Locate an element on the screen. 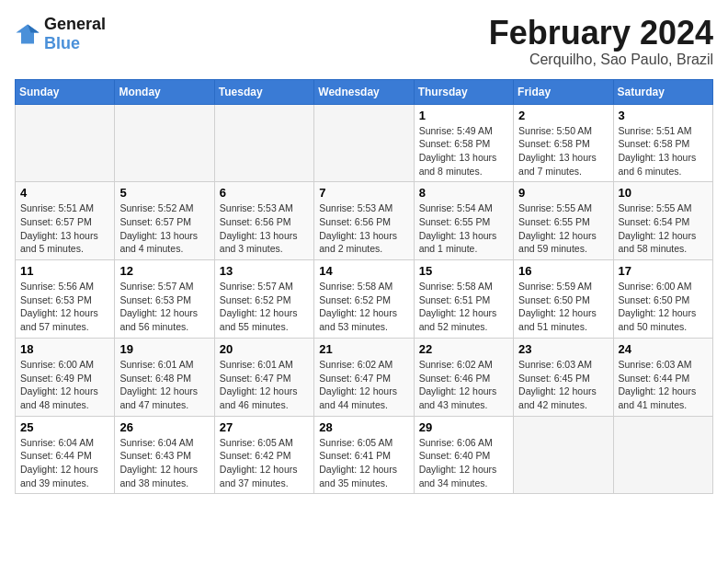  day-info: Sunrise: 5:59 AM Sunset: 6:50 PM Dayligh… is located at coordinates (563, 307).